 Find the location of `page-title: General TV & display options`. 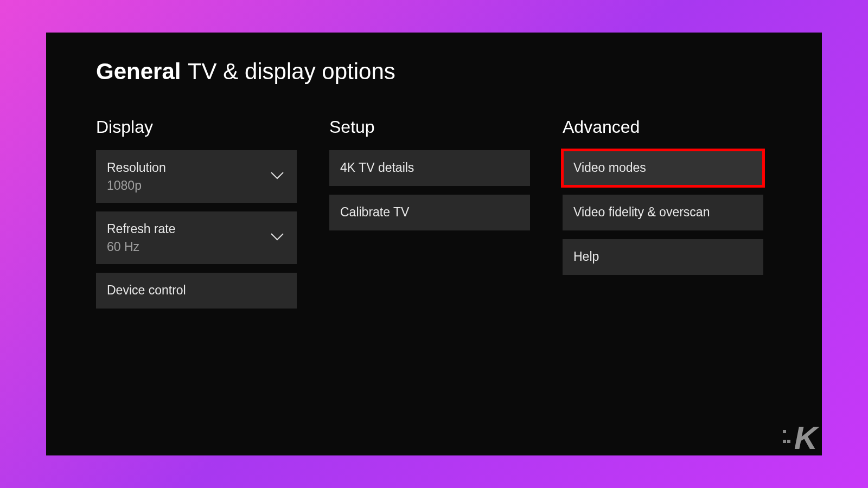

page-title: General TV & display options is located at coordinates (434, 72).